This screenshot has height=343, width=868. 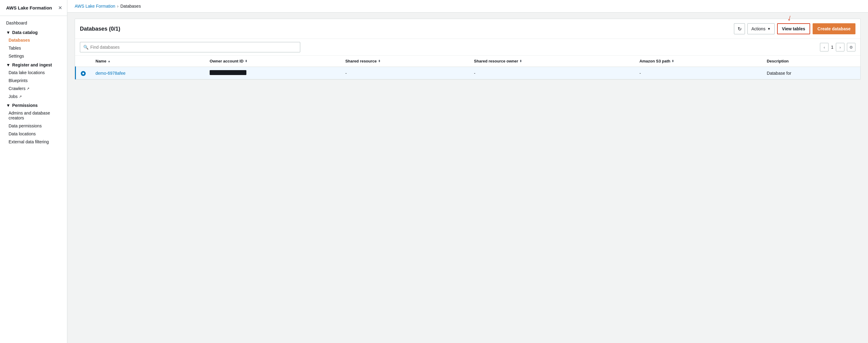 I want to click on annotation-arrow: ↓, so click(x=789, y=18).